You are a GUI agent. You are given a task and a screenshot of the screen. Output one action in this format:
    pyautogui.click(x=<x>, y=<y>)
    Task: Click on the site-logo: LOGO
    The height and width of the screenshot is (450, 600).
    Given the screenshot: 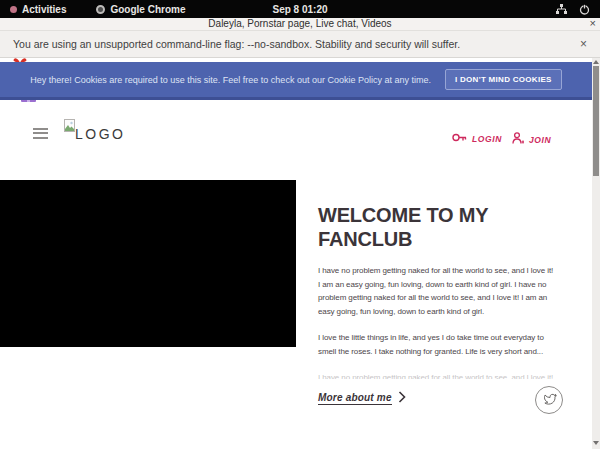 What is the action you would take?
    pyautogui.click(x=94, y=136)
    